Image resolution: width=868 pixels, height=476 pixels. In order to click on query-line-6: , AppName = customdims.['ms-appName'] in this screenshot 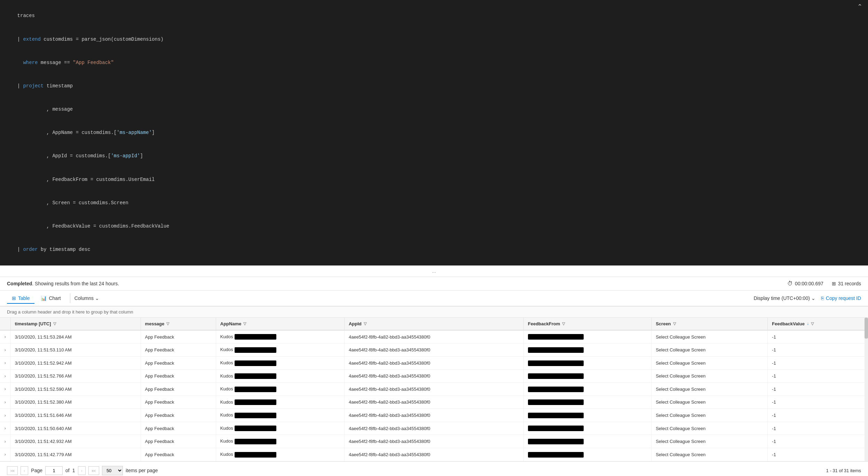, I will do `click(434, 133)`.